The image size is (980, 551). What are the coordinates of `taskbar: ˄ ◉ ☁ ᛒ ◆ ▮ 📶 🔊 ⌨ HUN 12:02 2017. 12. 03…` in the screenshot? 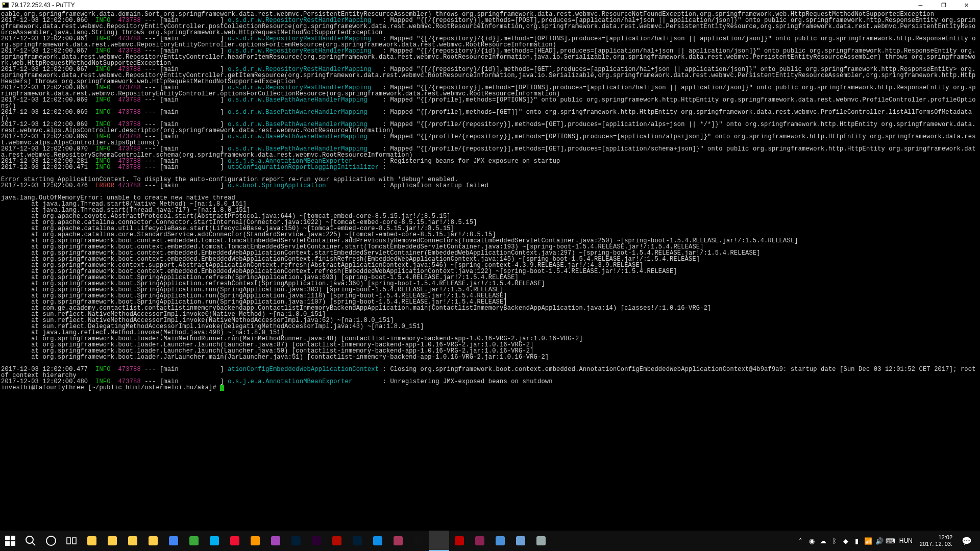 It's located at (490, 541).